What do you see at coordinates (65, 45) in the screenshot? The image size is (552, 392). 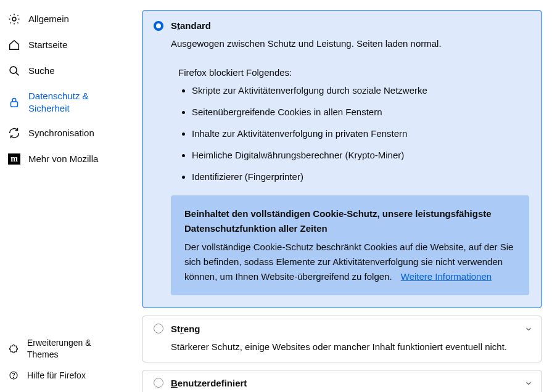 I see `sidebar-item-home: Startseite` at bounding box center [65, 45].